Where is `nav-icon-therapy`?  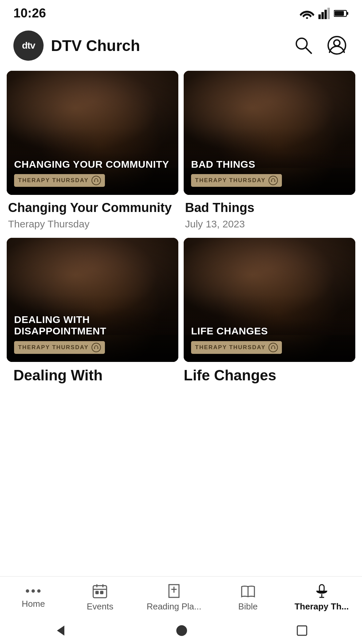 nav-icon-therapy is located at coordinates (322, 591).